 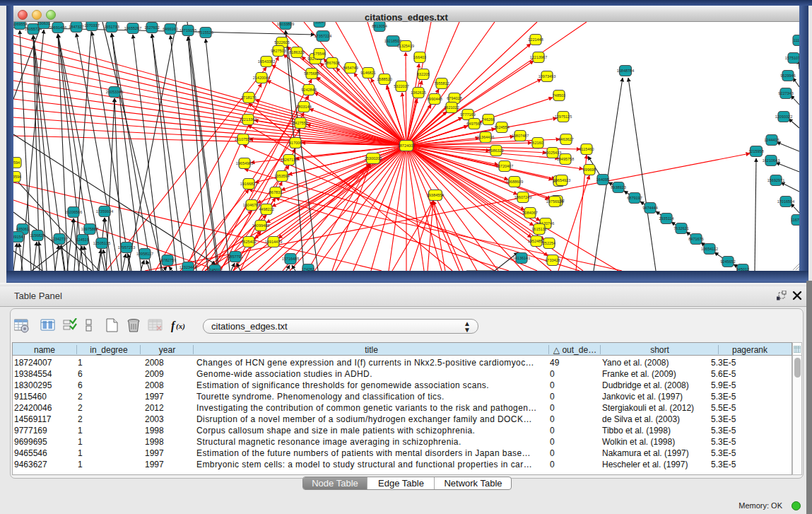 I want to click on svg-text: 1847327, so click(x=76, y=27).